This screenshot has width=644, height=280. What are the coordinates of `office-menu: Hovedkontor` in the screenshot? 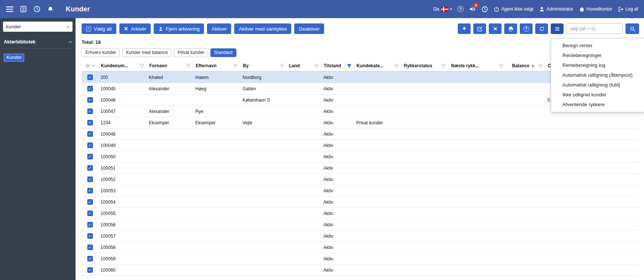 It's located at (596, 9).